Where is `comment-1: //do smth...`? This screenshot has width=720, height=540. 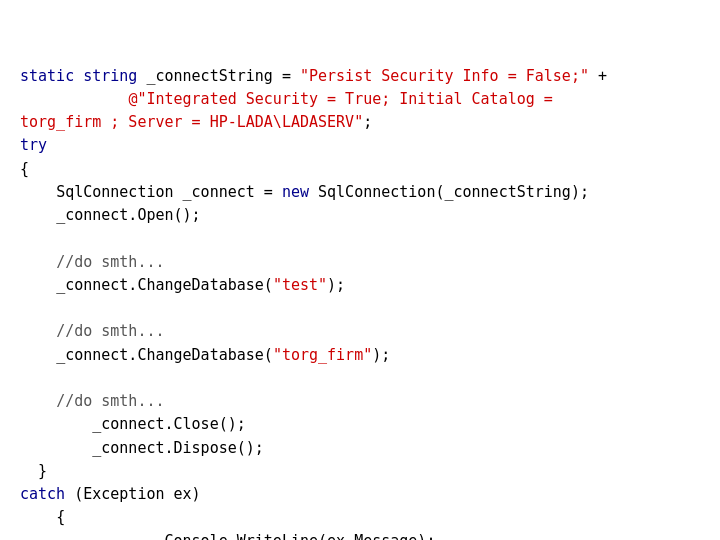 comment-1: //do smth... is located at coordinates (110, 262).